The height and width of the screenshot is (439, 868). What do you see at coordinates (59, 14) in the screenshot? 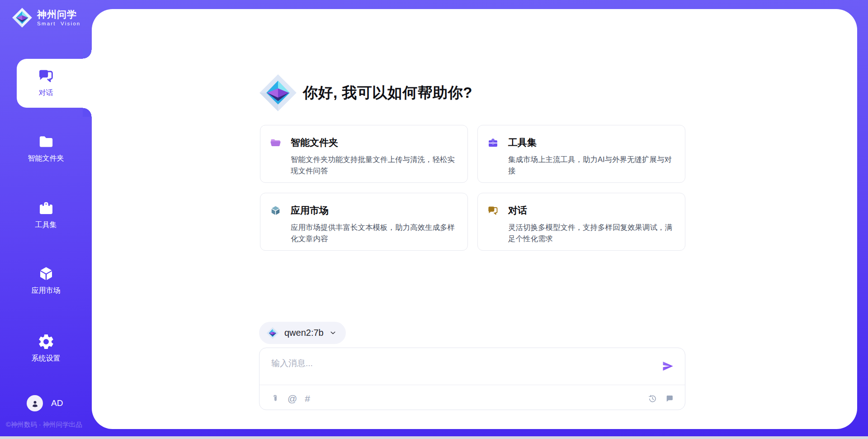
I see `brand-name: 神州问学` at bounding box center [59, 14].